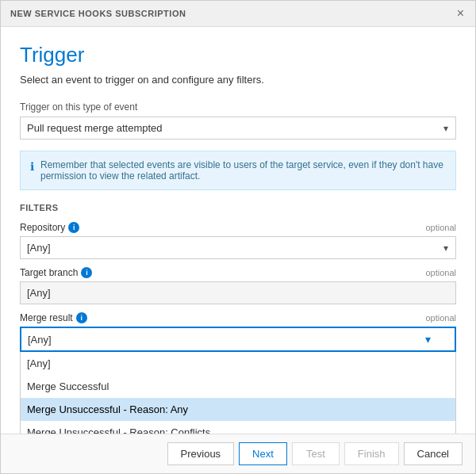  I want to click on merge-result-info-icon: i, so click(82, 318).